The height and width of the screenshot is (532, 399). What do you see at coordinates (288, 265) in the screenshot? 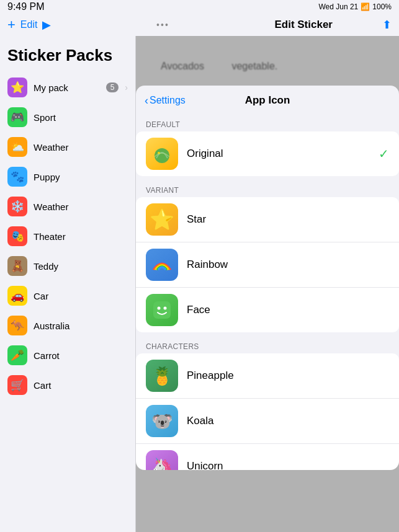
I see `icon-item-label-rainbow: Rainbow` at bounding box center [288, 265].